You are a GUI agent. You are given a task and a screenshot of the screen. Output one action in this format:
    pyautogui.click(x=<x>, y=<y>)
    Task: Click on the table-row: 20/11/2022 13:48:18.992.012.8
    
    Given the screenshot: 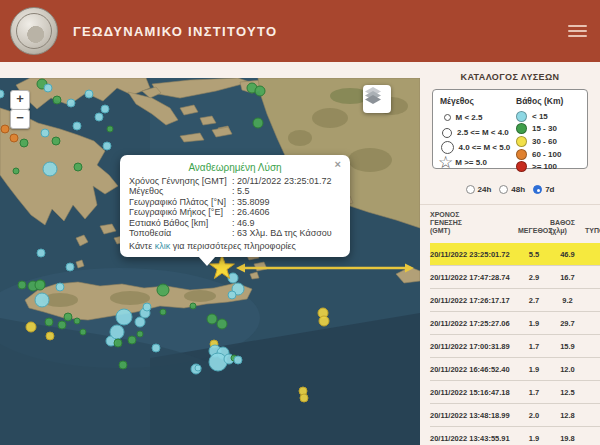 What is the action you would take?
    pyautogui.click(x=515, y=416)
    